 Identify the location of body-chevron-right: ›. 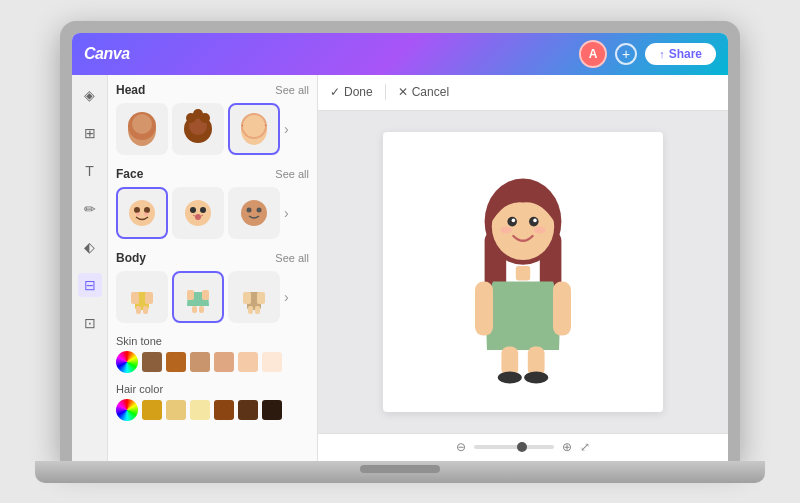
(286, 297).